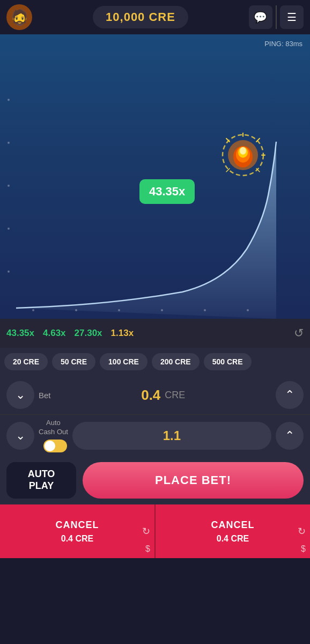  What do you see at coordinates (74, 362) in the screenshot?
I see `chip-50: 50 CRE` at bounding box center [74, 362].